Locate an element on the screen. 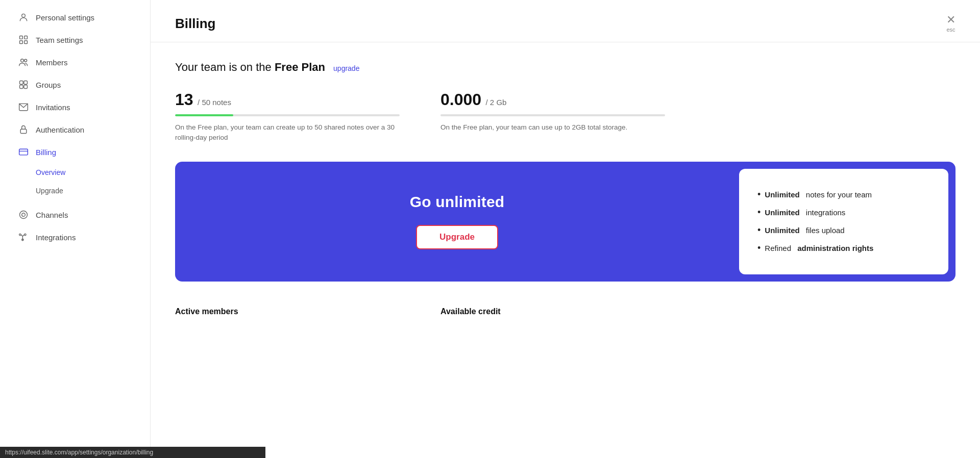  plan-prefix: Your team is on the is located at coordinates (224, 67).